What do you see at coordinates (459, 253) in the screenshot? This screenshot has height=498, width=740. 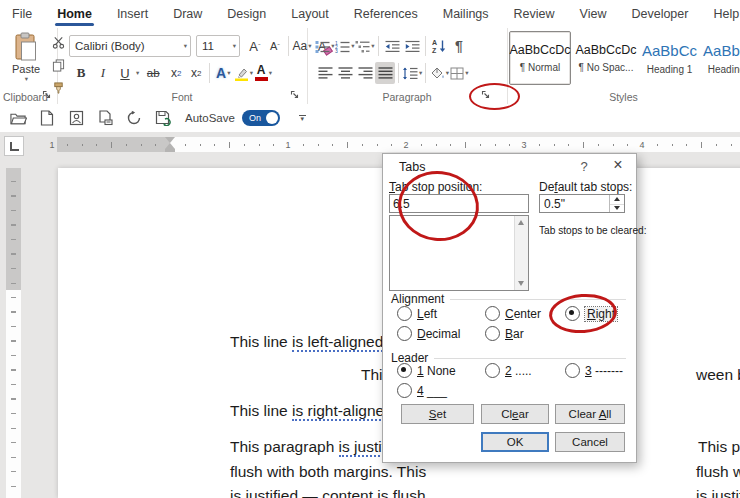 I see `tab-stops-listbox` at bounding box center [459, 253].